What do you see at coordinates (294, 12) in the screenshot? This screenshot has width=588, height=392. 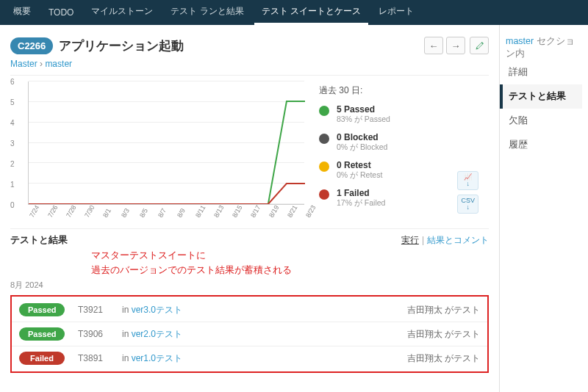 I see `top-nav: 概要TODOマイルストーンテスト ランと結果テスト スイートとケースレポート` at bounding box center [294, 12].